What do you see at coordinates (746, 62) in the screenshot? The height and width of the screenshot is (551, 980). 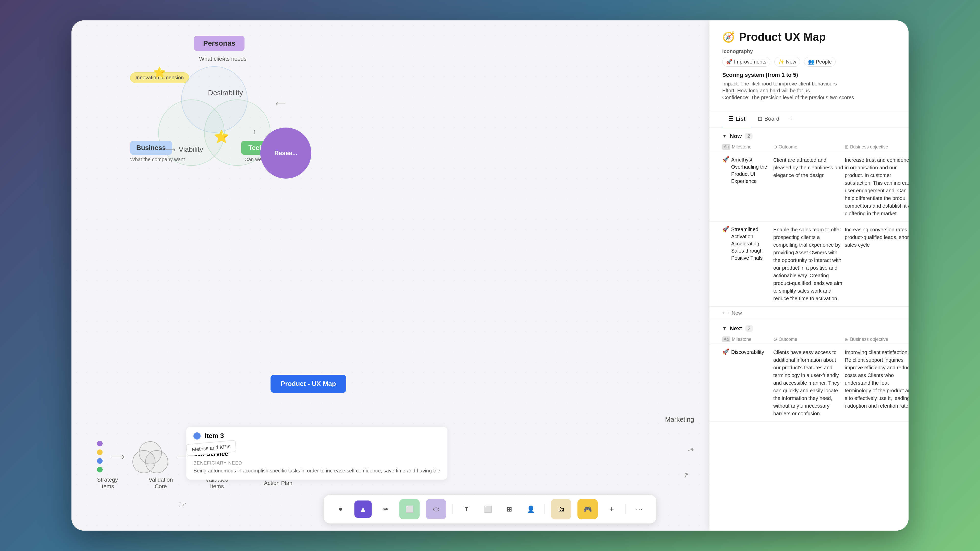 I see `tag-improvements: 🚀 Improvements` at bounding box center [746, 62].